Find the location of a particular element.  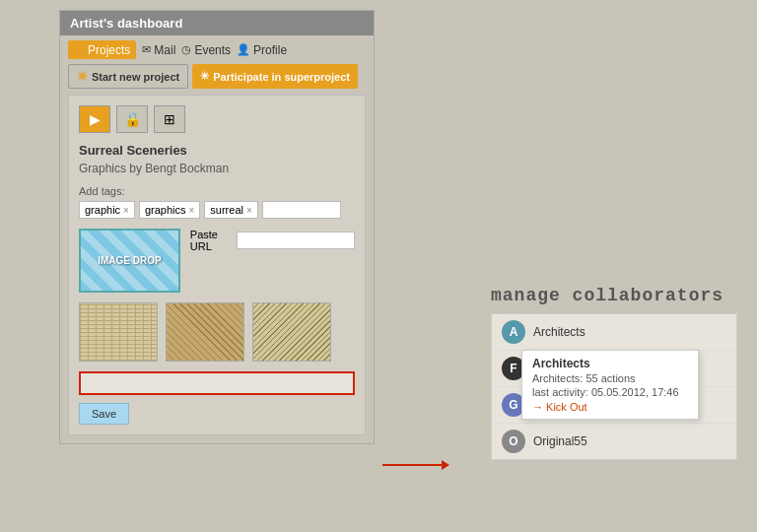

avatar-architects-letter: A is located at coordinates (515, 332).